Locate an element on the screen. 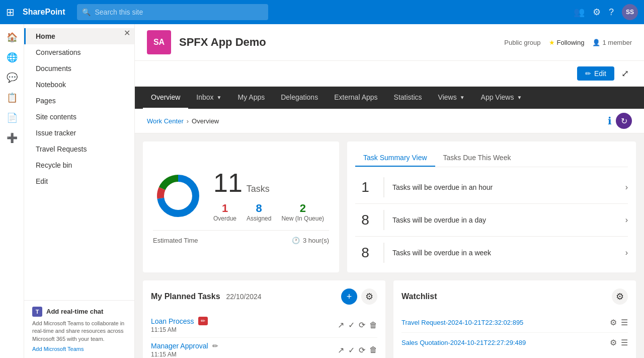 The image size is (644, 358). tab-task-summary-view: Task Summary View is located at coordinates (395, 158).